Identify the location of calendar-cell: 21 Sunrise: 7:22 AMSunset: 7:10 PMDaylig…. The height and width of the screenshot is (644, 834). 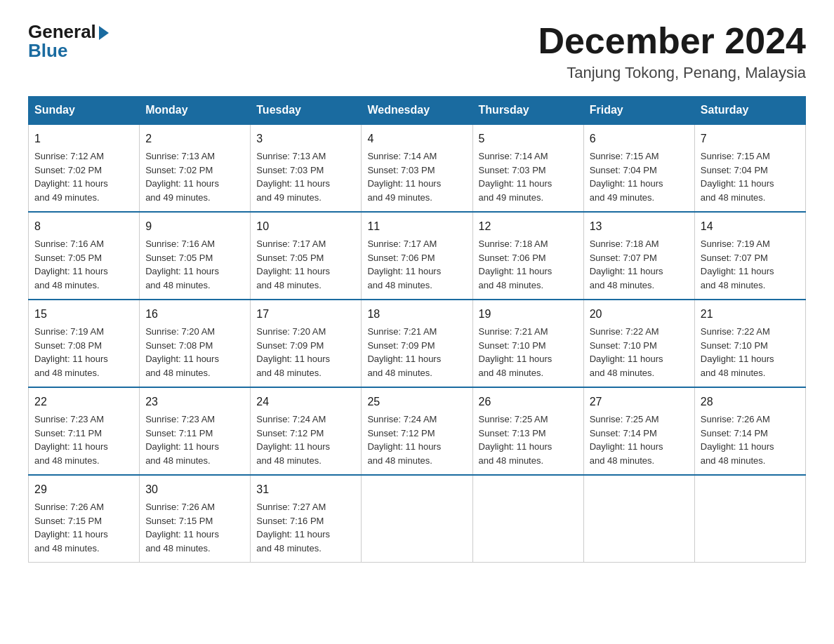
(750, 344).